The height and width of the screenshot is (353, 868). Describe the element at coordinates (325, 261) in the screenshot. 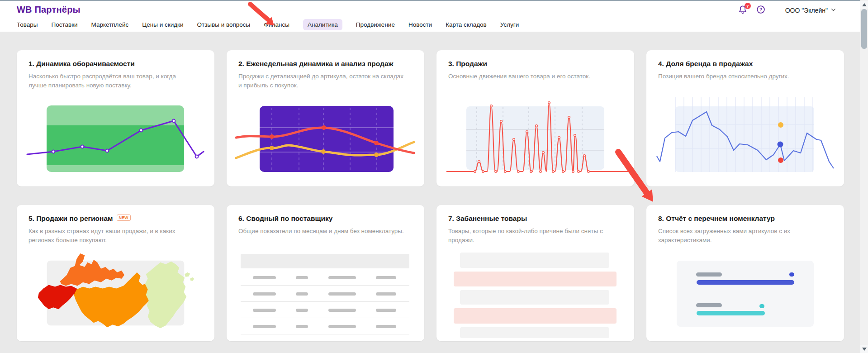

I see `table-header-skeleton` at that location.